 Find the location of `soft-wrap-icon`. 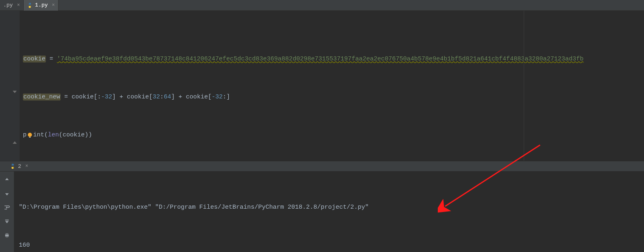

soft-wrap-icon is located at coordinates (7, 207).